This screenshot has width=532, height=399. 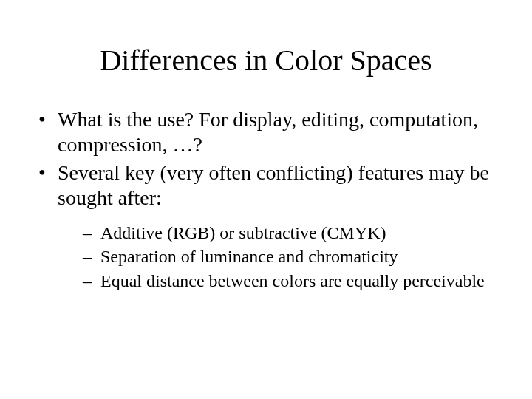 I want to click on bullet-text: Several key (very often conflicting) fea…, so click(x=273, y=185).